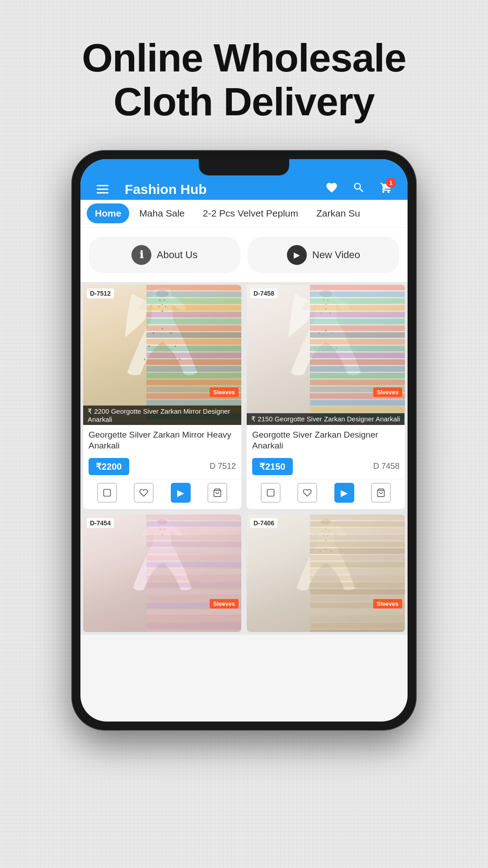  I want to click on tab-zarkan: Zarkan Su, so click(338, 213).